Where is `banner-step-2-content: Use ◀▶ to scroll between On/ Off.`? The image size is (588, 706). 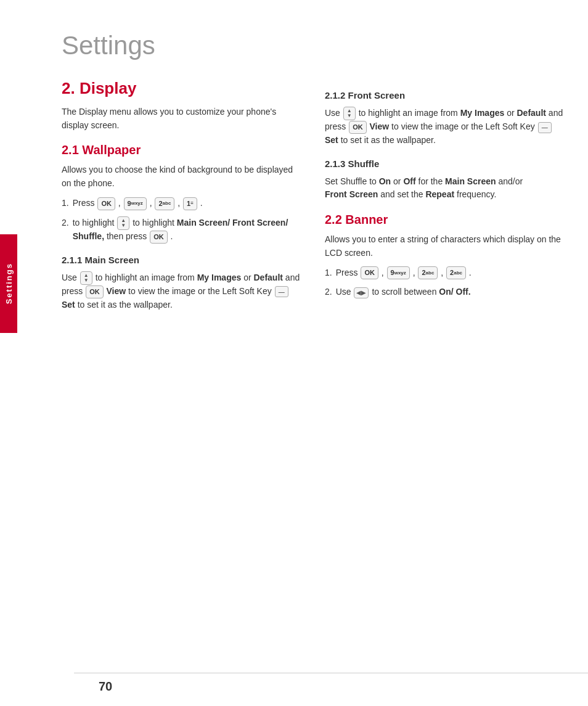
banner-step-2-content: Use ◀▶ to scroll between On/ Off. is located at coordinates (403, 292).